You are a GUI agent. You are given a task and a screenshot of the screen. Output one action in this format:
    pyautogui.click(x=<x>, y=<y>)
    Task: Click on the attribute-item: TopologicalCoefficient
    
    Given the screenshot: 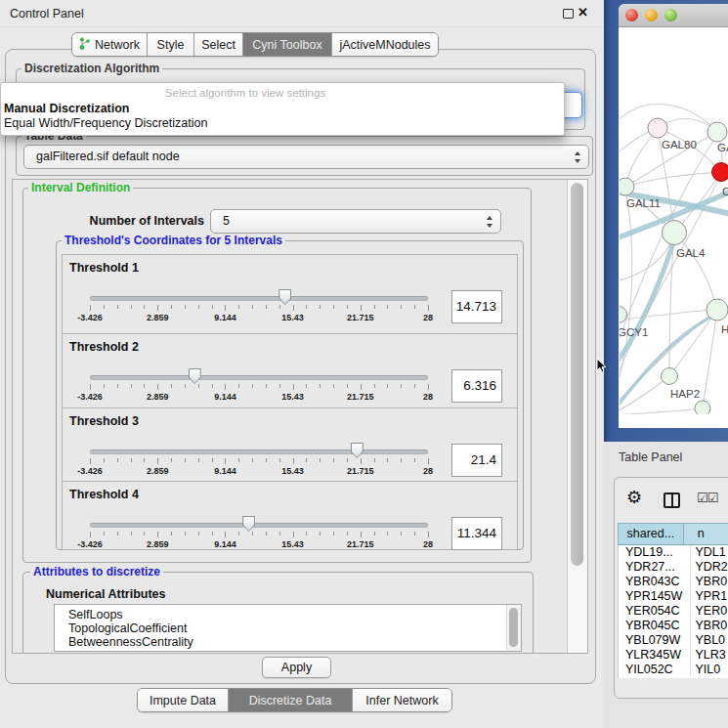 What is the action you would take?
    pyautogui.click(x=287, y=628)
    